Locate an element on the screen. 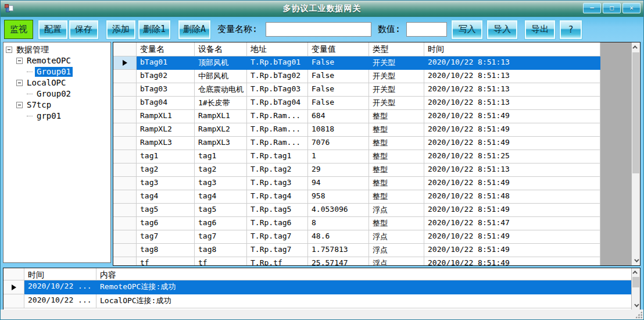 The width and height of the screenshot is (644, 320). log-cell-time: 2020/10/22 ... is located at coordinates (60, 301).